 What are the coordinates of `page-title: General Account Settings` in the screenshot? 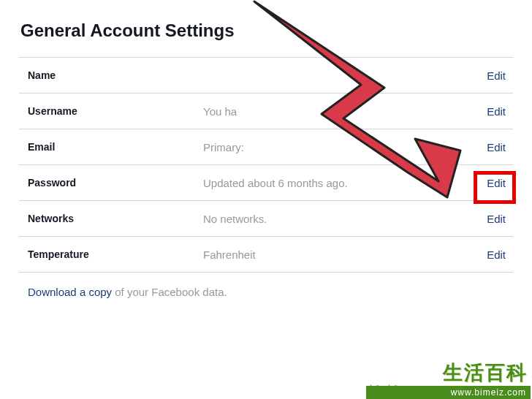 It's located at (267, 31).